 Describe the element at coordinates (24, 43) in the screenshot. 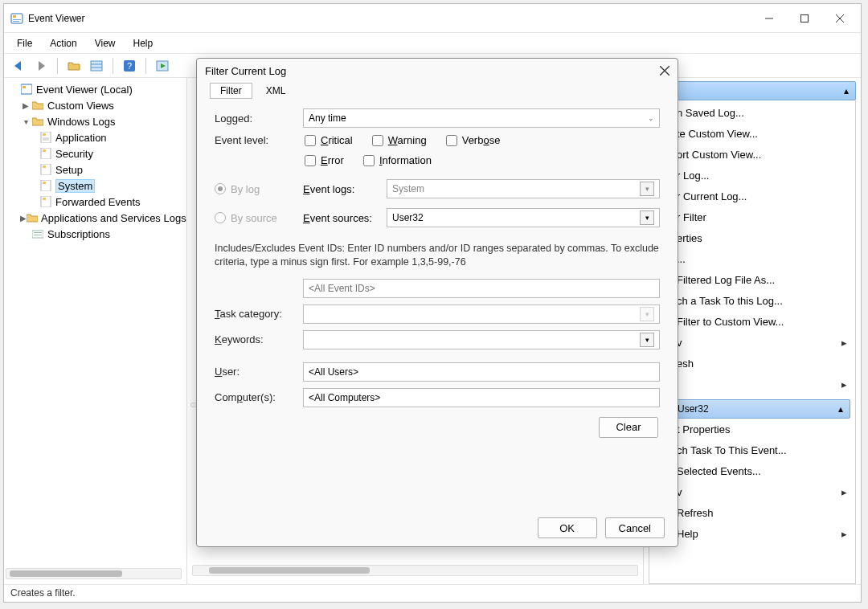

I see `menu-file: File` at that location.